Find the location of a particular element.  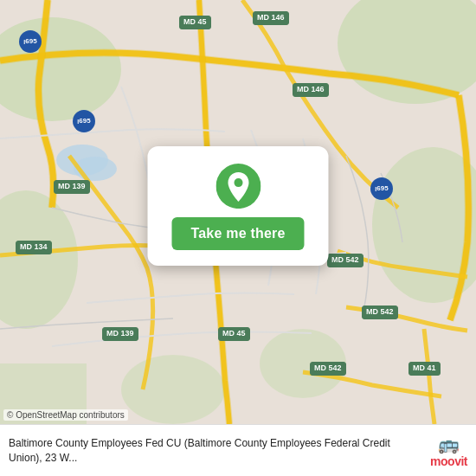

moovit-label: moovit is located at coordinates (448, 461).